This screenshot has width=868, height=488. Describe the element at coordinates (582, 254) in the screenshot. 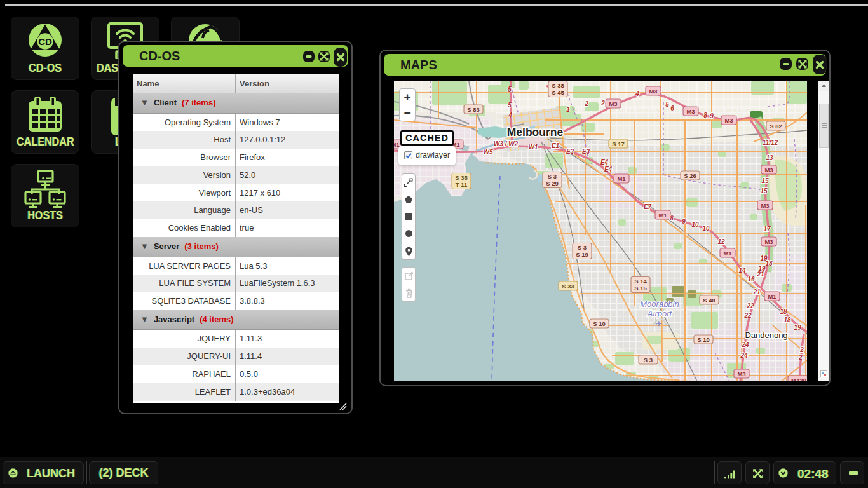

I see `svg-text: S 19` at that location.